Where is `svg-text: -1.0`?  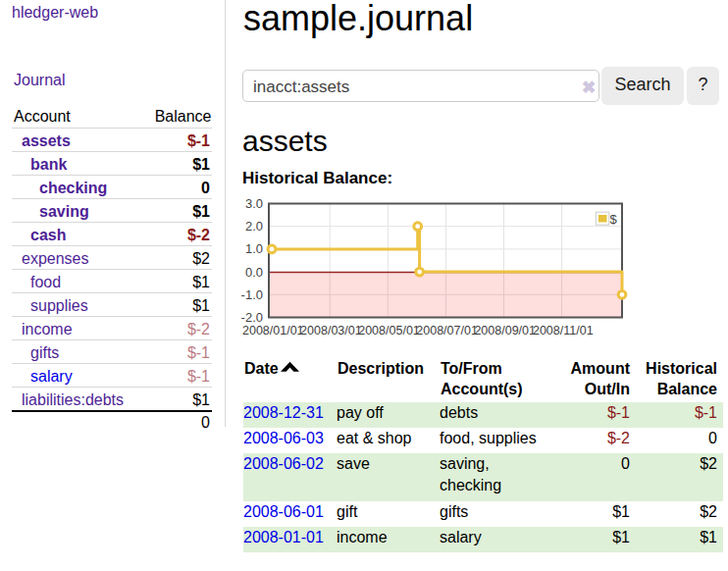
svg-text: -1.0 is located at coordinates (252, 294).